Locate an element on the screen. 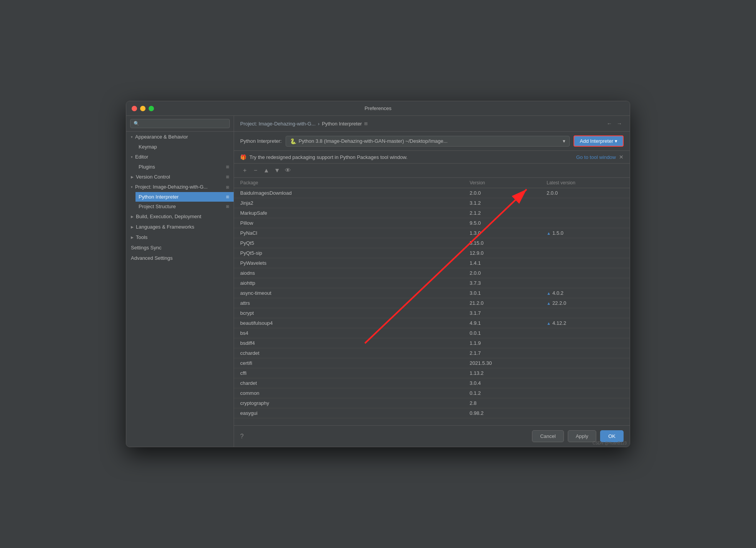 This screenshot has width=756, height=548. table-row: Jinja2 3.1.2 is located at coordinates (432, 203).